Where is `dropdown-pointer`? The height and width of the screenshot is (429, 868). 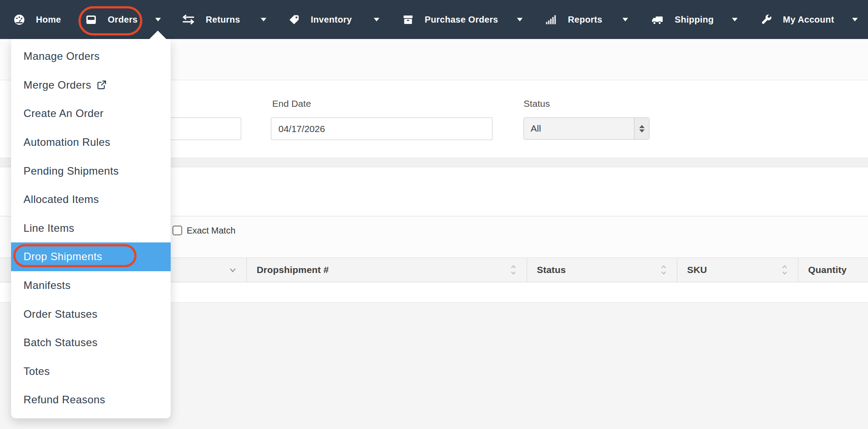 dropdown-pointer is located at coordinates (158, 35).